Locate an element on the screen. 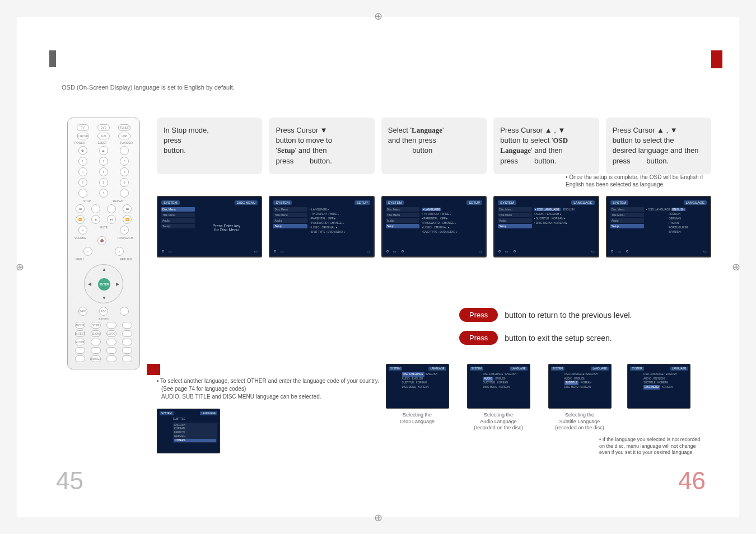  remote-dpad: ▲ ▼ ◀ ▶ ENTER is located at coordinates (104, 284).